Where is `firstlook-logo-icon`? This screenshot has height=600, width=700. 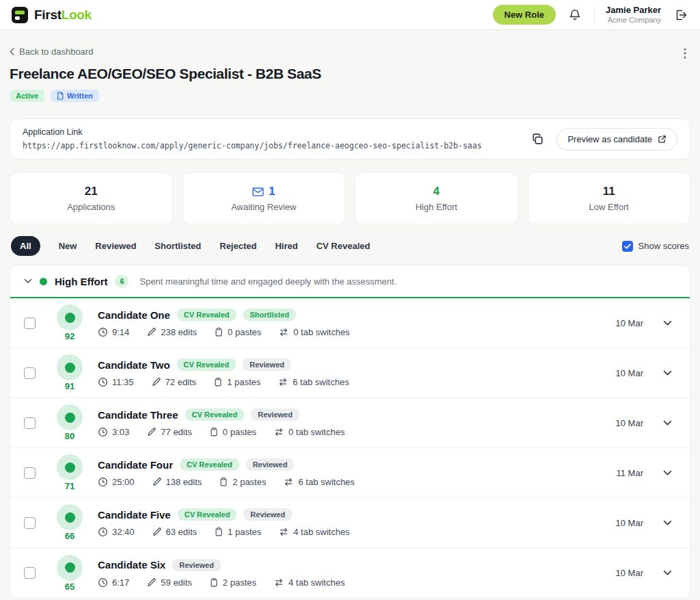 firstlook-logo-icon is located at coordinates (20, 15).